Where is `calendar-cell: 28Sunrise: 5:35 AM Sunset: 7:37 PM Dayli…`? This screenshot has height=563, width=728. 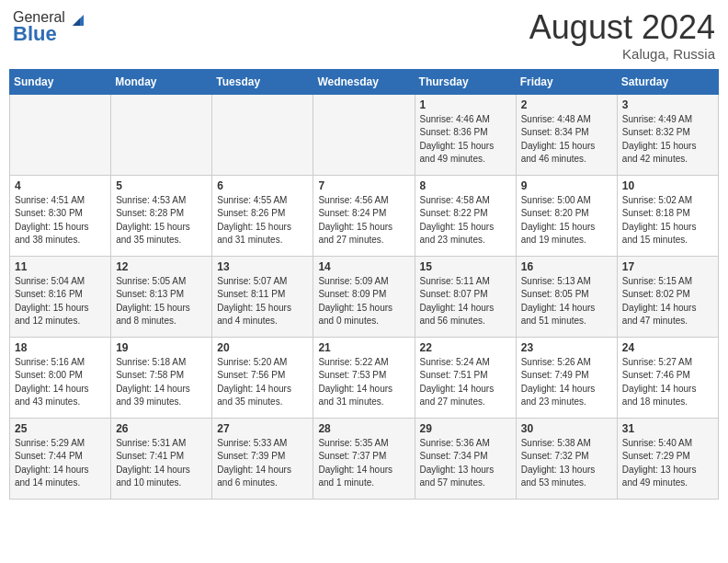
calendar-cell: 28Sunrise: 5:35 AM Sunset: 7:37 PM Dayli… is located at coordinates (364, 458).